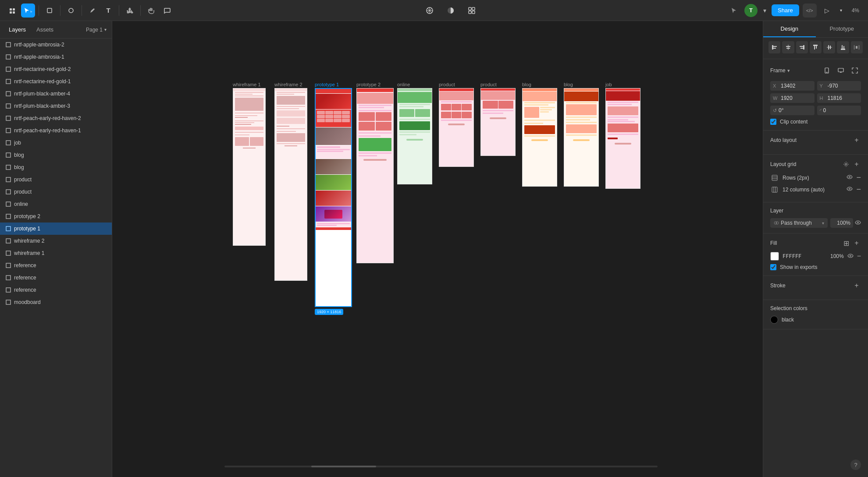 This screenshot has height=477, width=868. Describe the element at coordinates (56, 278) in the screenshot. I see `layer-item-reference-2: reference` at that location.